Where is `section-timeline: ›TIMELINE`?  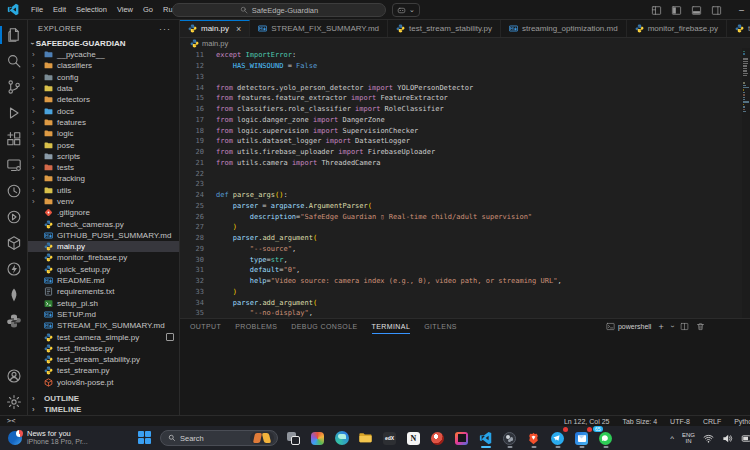 section-timeline: ›TIMELINE is located at coordinates (104, 410).